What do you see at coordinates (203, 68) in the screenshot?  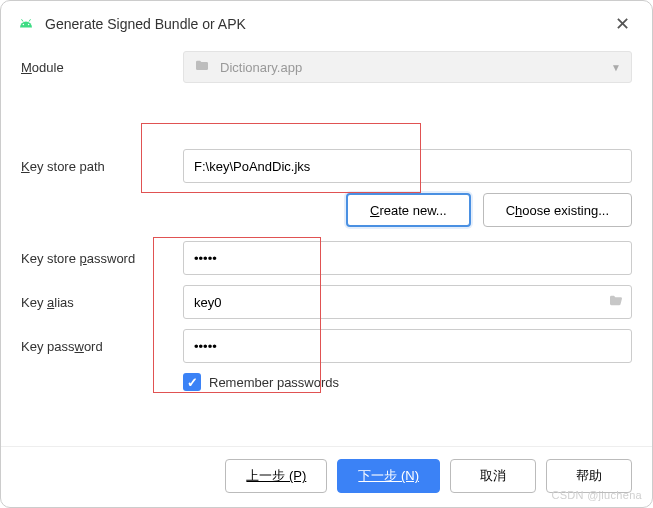 I see `folder-icon` at bounding box center [203, 68].